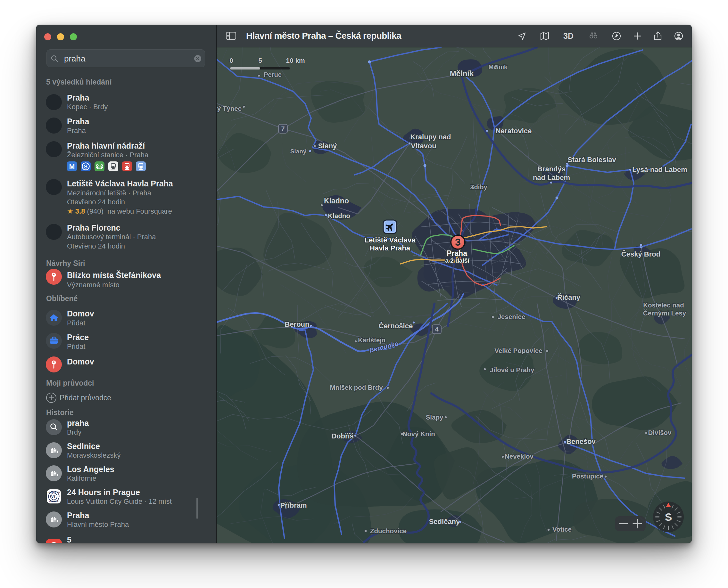 Image resolution: width=728 pixels, height=588 pixels. Describe the element at coordinates (54, 492) in the screenshot. I see `svg-text: LOUIS VUITTON` at that location.